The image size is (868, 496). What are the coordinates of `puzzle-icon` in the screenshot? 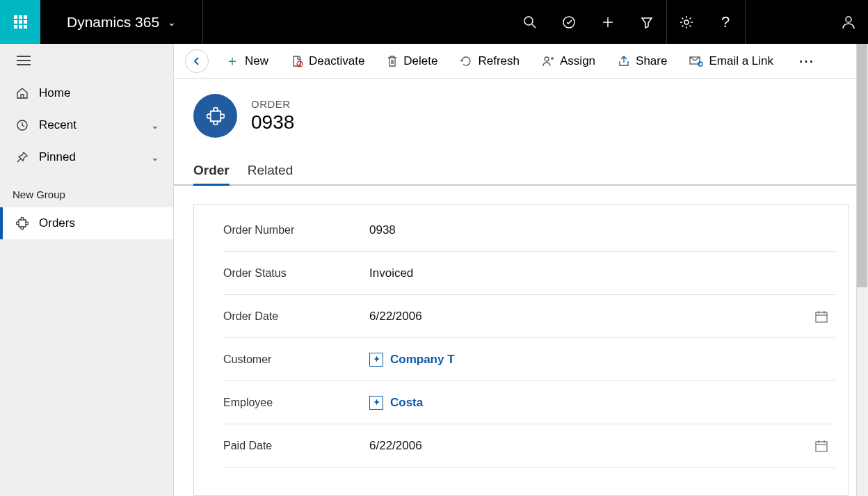 It's located at (22, 223).